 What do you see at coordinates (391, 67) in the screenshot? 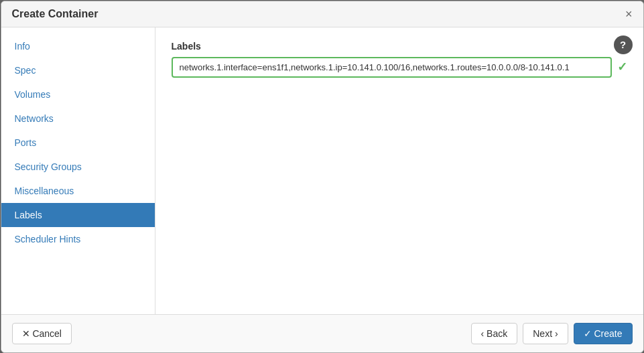
I see `labels-input` at bounding box center [391, 67].